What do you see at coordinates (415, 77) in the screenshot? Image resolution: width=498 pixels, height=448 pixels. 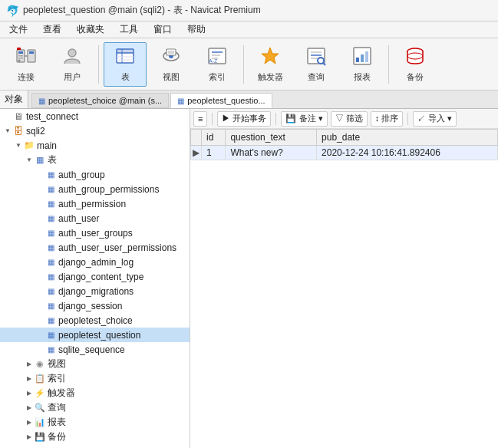 I see `backup-label: 备份` at bounding box center [415, 77].